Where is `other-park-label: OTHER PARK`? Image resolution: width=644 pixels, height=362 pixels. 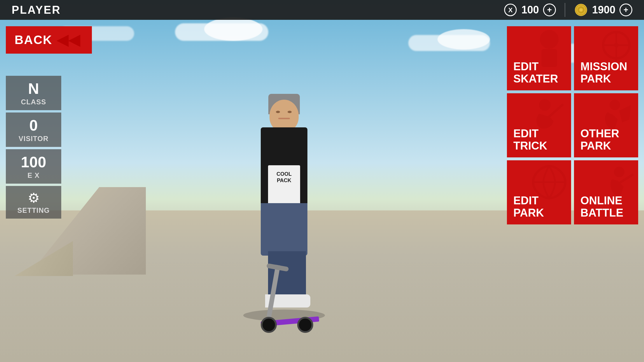
other-park-label: OTHER PARK is located at coordinates (606, 140).